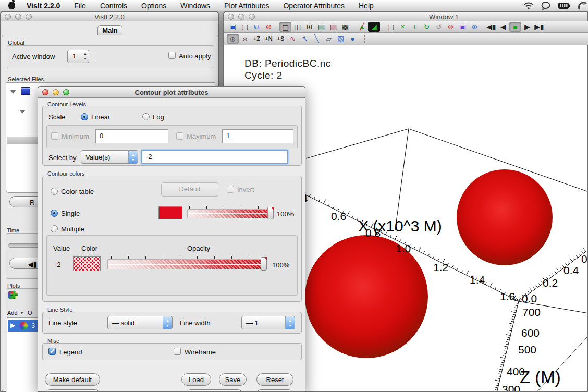 Image resolution: width=588 pixels, height=392 pixels. I want to click on contour-dialog-titlebar: Contour plot attributes, so click(172, 92).